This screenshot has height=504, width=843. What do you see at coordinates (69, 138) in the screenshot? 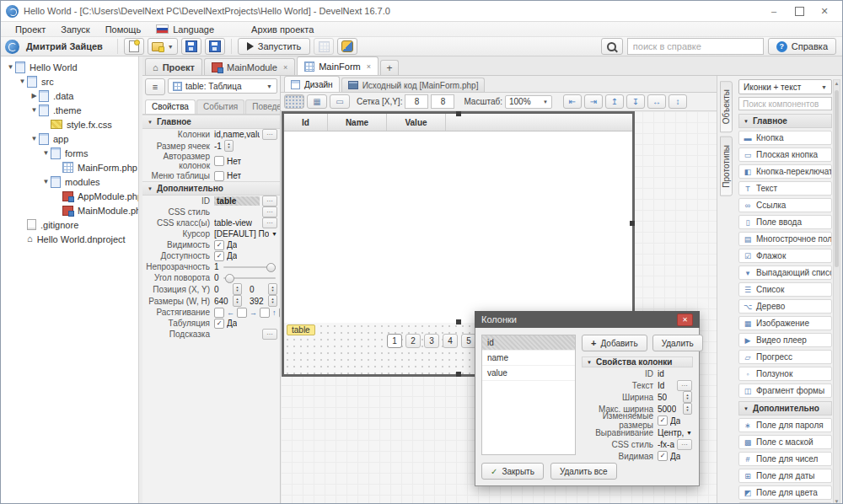
I see `tree-item-app: ▼app` at bounding box center [69, 138].